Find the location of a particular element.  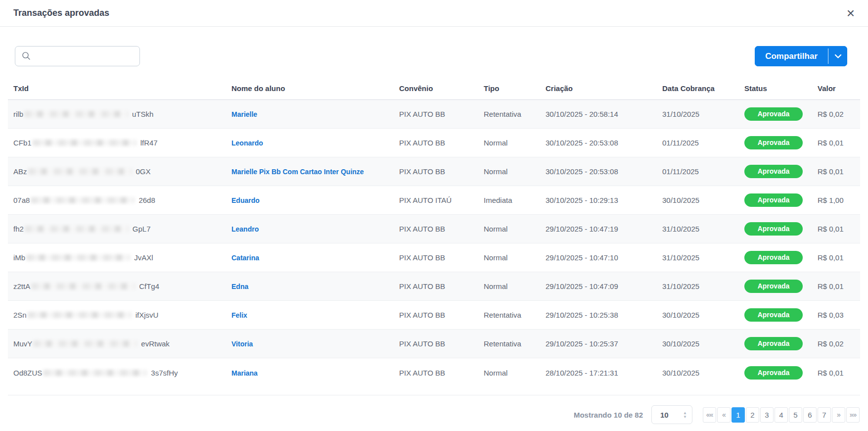

student-cell: Catarina is located at coordinates (316, 257).